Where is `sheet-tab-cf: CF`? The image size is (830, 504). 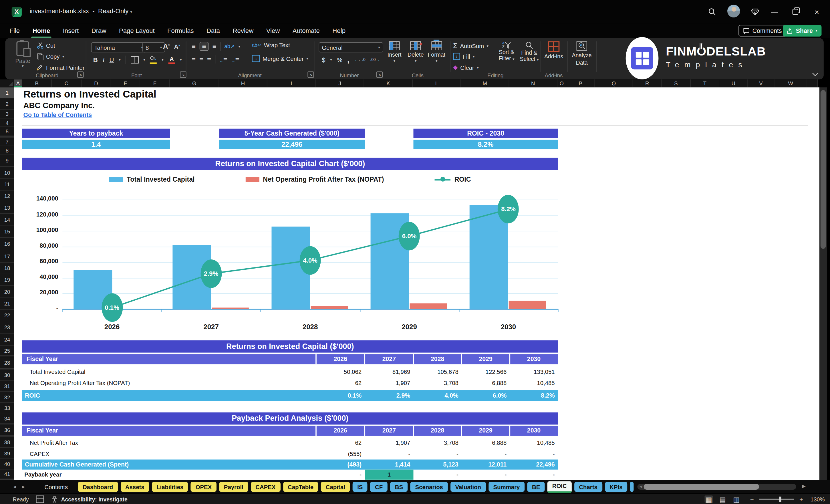
sheet-tab-cf: CF is located at coordinates (379, 486).